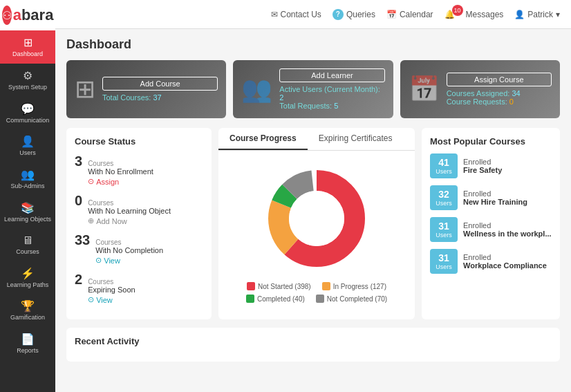  I want to click on progress-content: Not Started (398) In Progress (127) Comp…, so click(317, 230).